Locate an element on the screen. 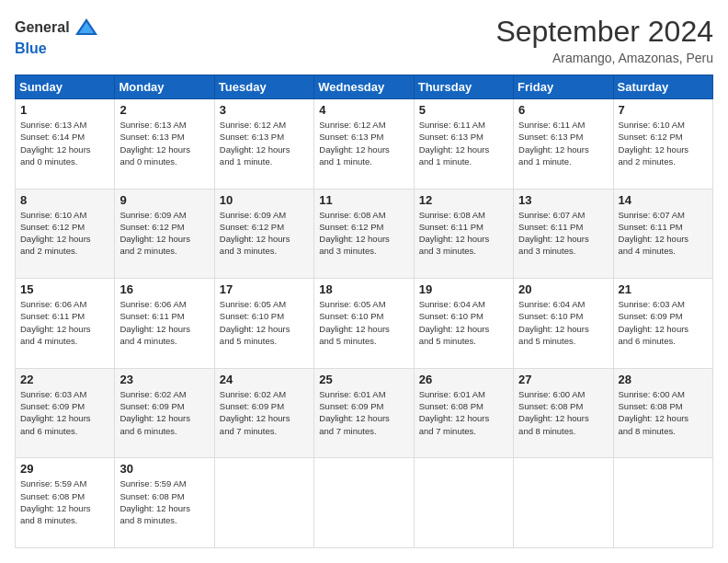 This screenshot has width=728, height=563. month-title: September 2024 is located at coordinates (605, 31).